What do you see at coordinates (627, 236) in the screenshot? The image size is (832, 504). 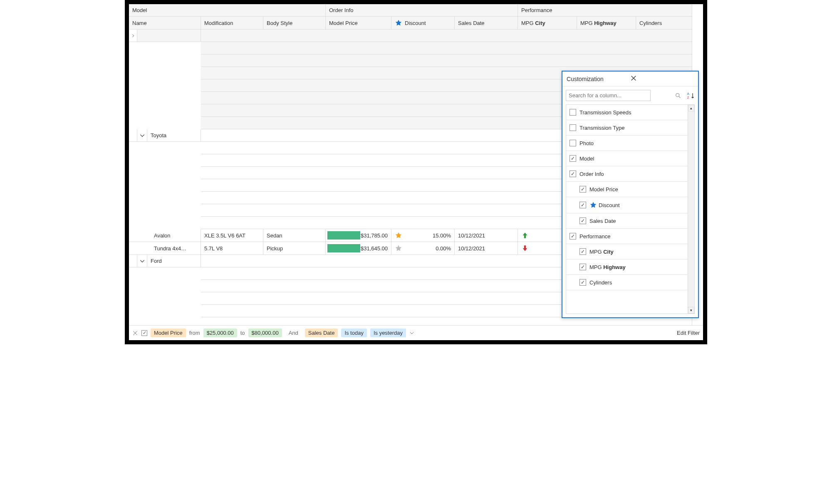 I see `column-chooser-item: Performance` at bounding box center [627, 236].